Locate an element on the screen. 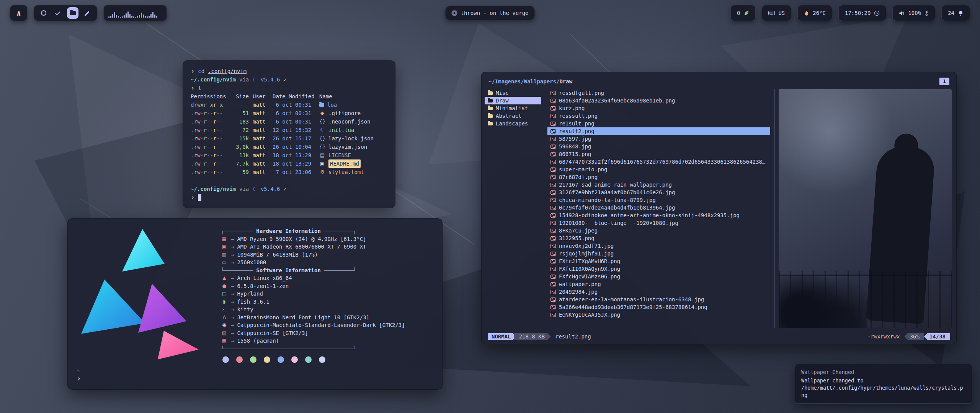 The image size is (980, 413). shell-prompt: ~ › is located at coordinates (255, 375).